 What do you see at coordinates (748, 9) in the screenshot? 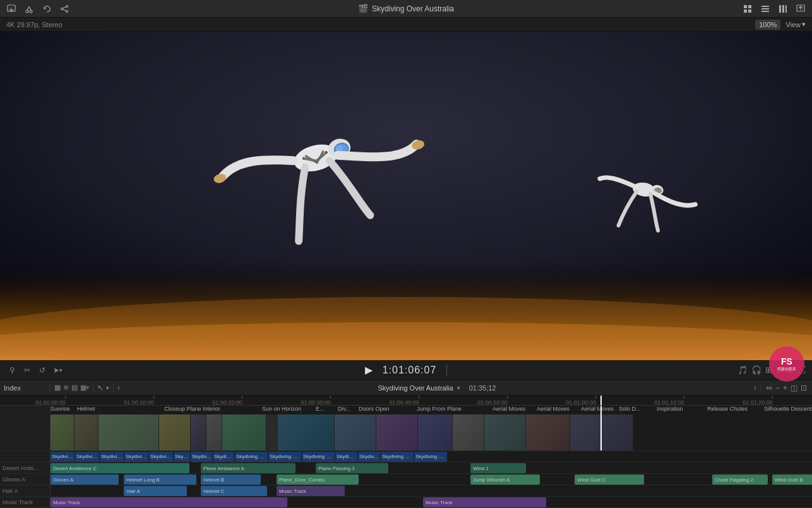
I see `grid-view-icon` at bounding box center [748, 9].